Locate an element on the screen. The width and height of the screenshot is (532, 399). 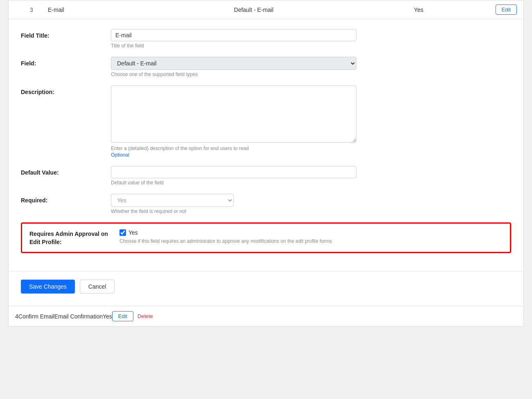
action-buttons-bar: Save Changes Cancel is located at coordinates (266, 289).